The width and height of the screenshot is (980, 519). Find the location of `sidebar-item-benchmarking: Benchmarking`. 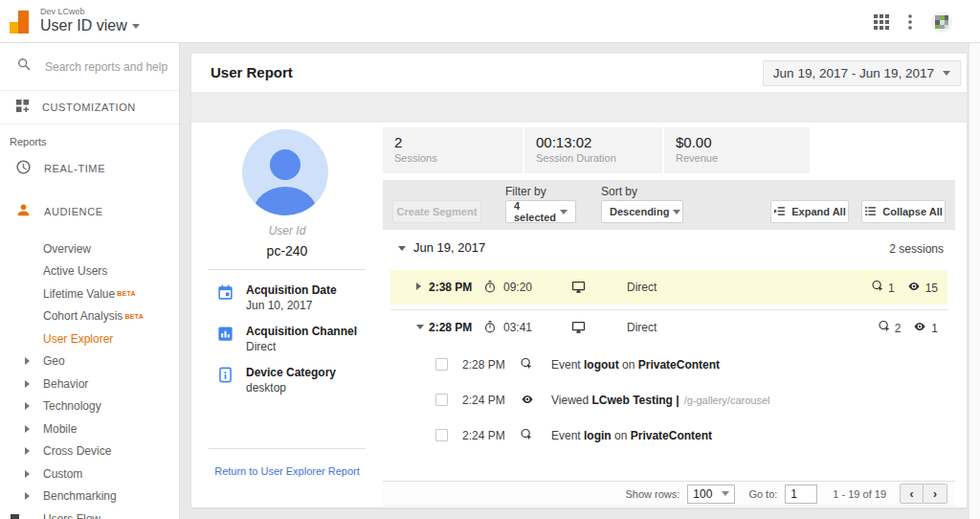

sidebar-item-benchmarking: Benchmarking is located at coordinates (90, 497).